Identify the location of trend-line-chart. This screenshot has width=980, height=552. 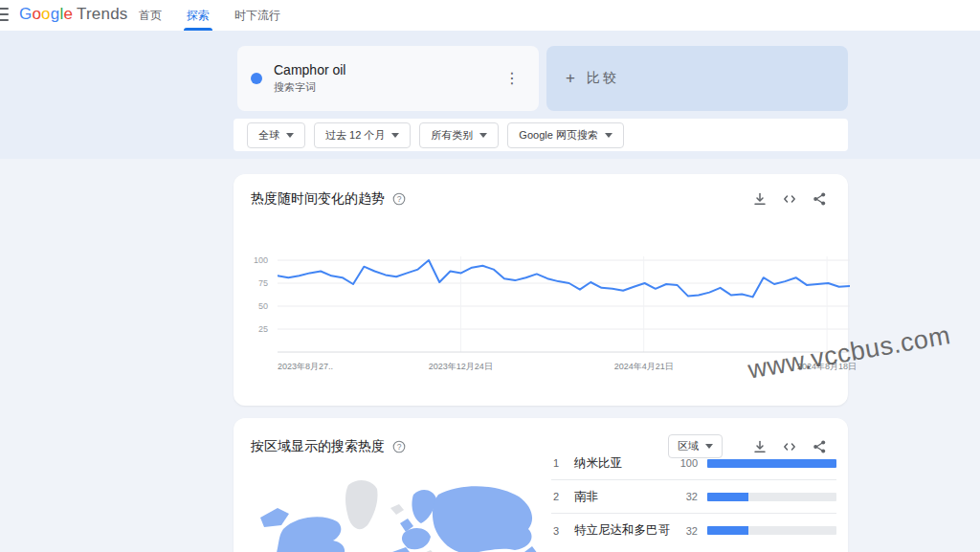
(564, 307).